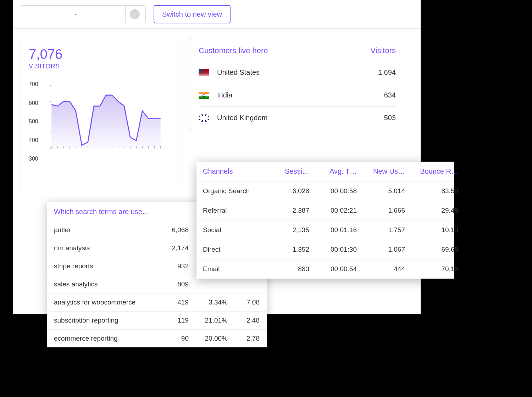 The image size is (532, 397). Describe the element at coordinates (301, 118) in the screenshot. I see `country-name: United Kingdom` at that location.